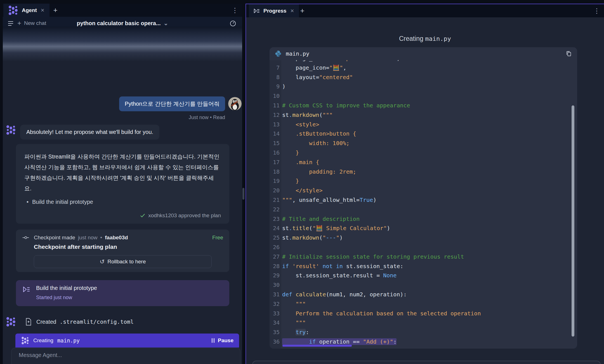  Describe the element at coordinates (26, 10) in the screenshot. I see `tab-agent: Agent ×` at that location.